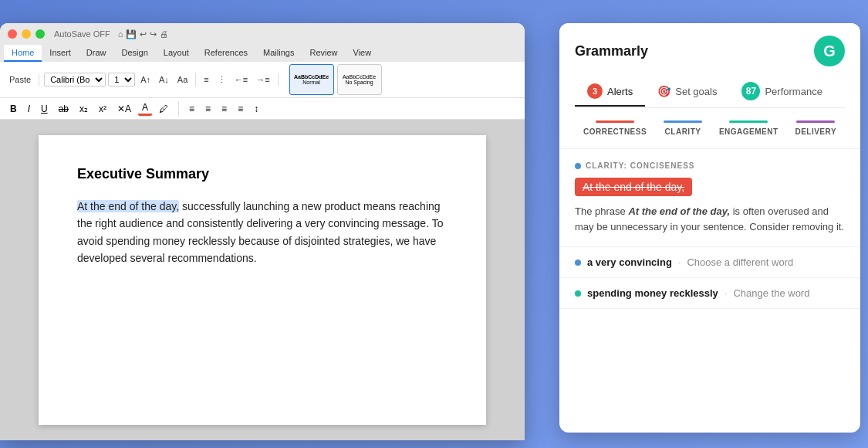  What do you see at coordinates (611, 51) in the screenshot?
I see `grammarly-title: Grammarly` at bounding box center [611, 51].